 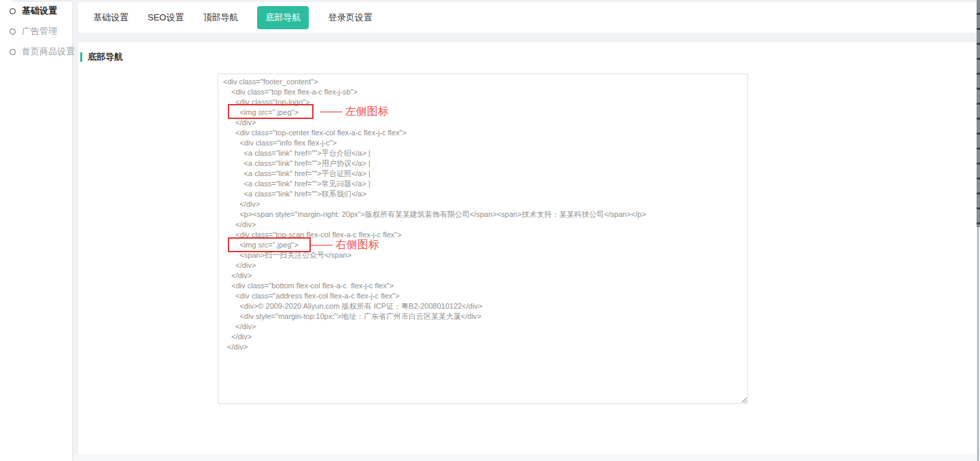 I want to click on settings-tab-bar: 基础设置 SEO设置 顶部导航 底部导航 登录页设置, so click(x=528, y=18).